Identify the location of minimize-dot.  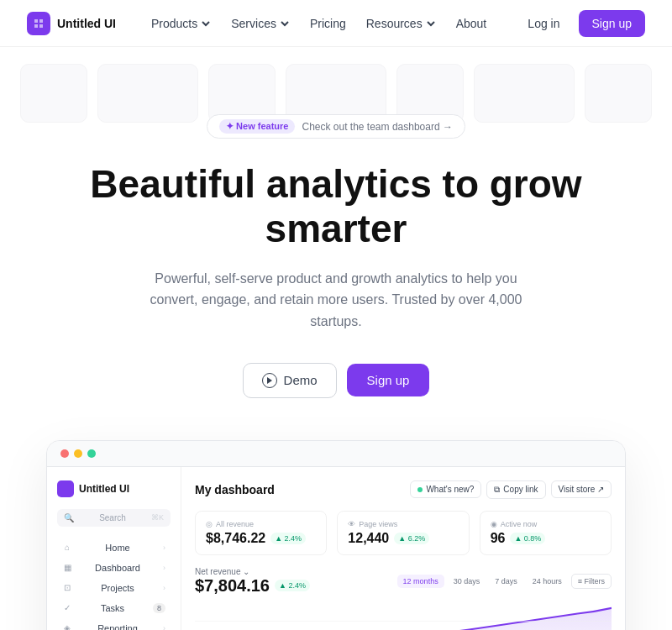
(78, 454).